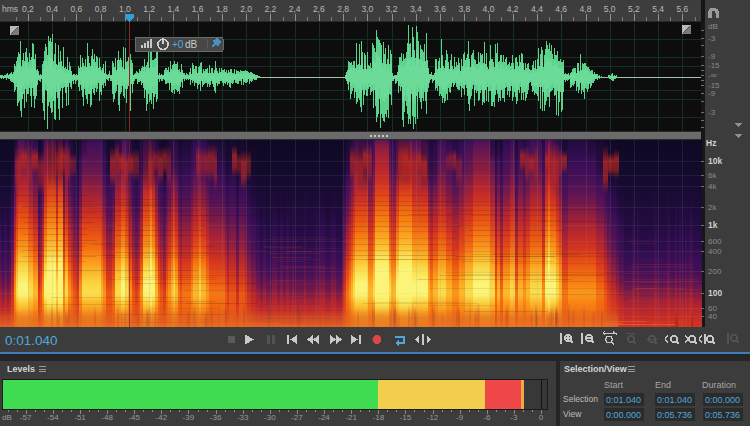 This screenshot has width=750, height=426. What do you see at coordinates (216, 418) in the screenshot?
I see `svg-text: -36` at bounding box center [216, 418].